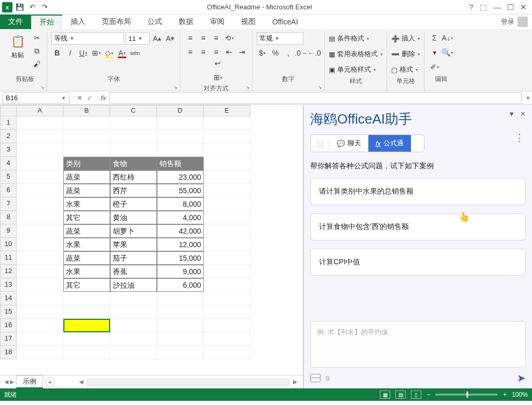  I want to click on tab-review: 审阅, so click(217, 22).